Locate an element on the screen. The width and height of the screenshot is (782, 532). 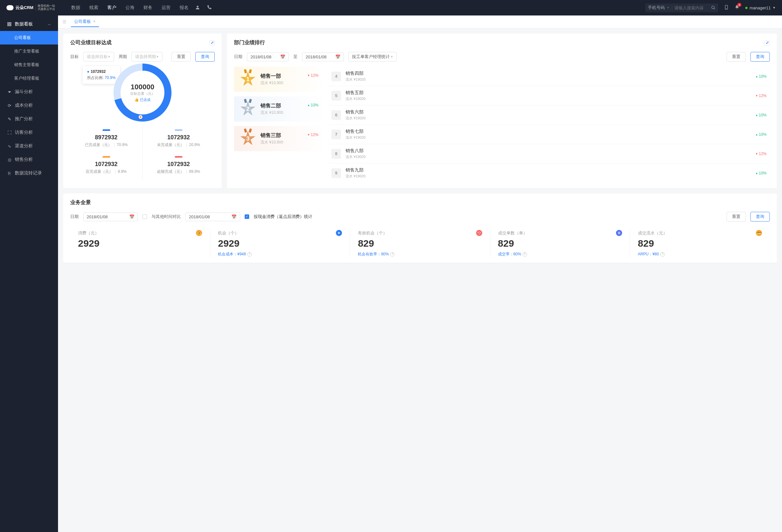
rank-item-6: 6销售六部流水 ¥19020▲10% is located at coordinates (549, 115).